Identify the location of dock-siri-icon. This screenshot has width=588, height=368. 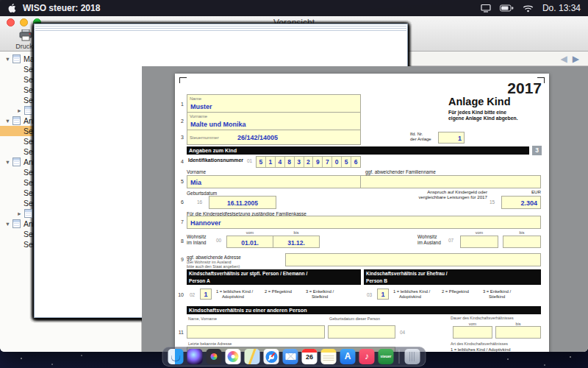
(196, 356).